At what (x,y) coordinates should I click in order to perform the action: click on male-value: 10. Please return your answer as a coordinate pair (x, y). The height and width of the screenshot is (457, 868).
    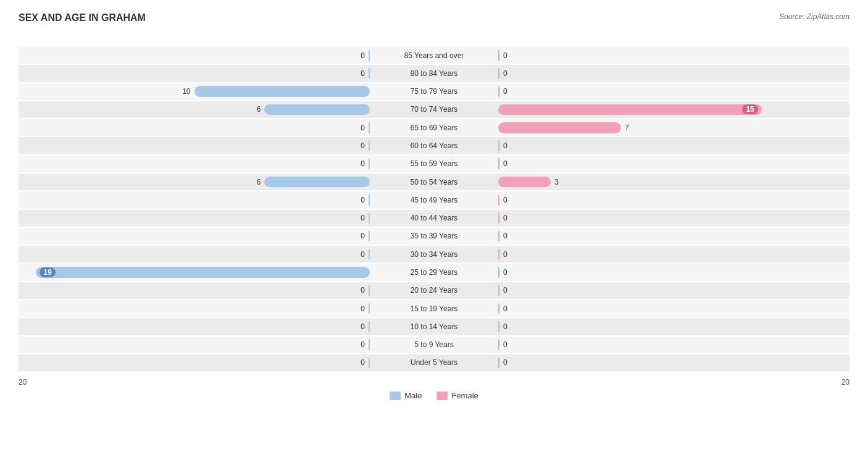
    Looking at the image, I should click on (186, 91).